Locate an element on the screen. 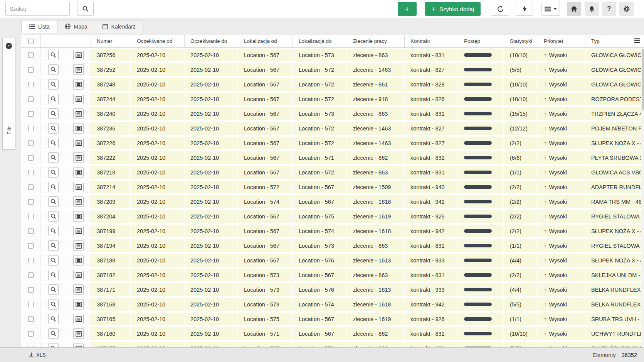  table-row: 387214 2025-02-10 2025-02-10 Location - … is located at coordinates (333, 187).